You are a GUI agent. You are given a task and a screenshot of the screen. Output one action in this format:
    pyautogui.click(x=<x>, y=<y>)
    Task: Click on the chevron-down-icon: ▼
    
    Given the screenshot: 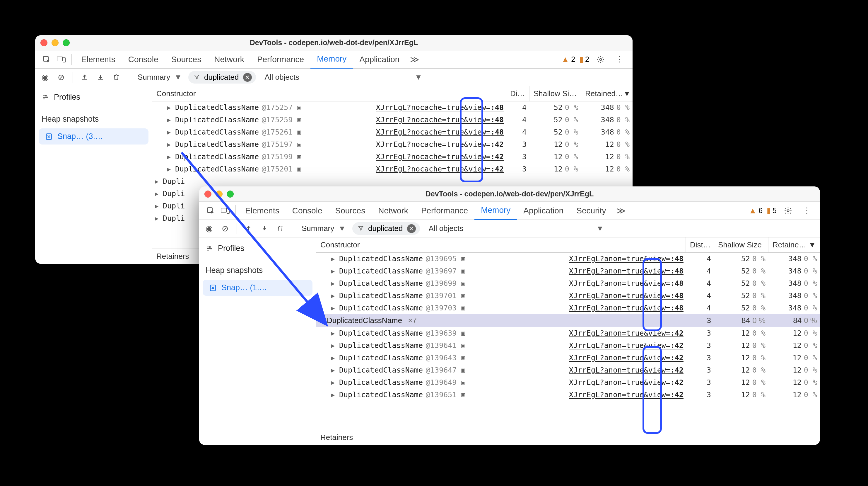 What is the action you would take?
    pyautogui.click(x=321, y=320)
    